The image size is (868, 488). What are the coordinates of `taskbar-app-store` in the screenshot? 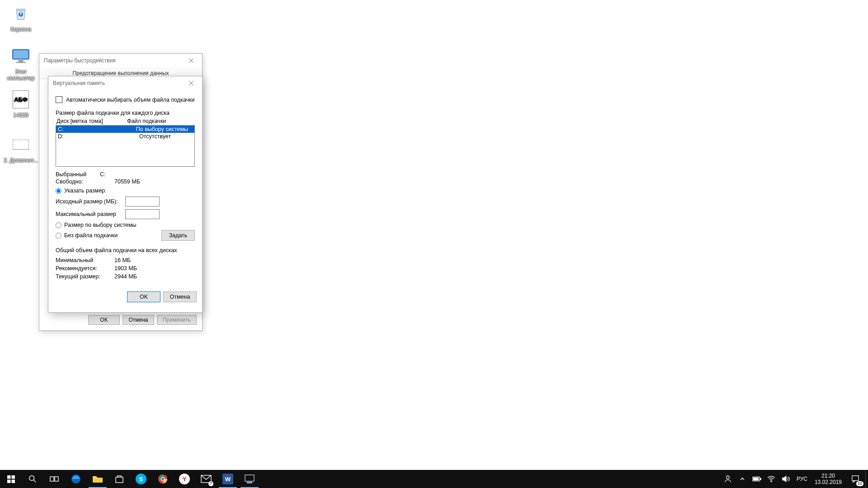 It's located at (119, 479).